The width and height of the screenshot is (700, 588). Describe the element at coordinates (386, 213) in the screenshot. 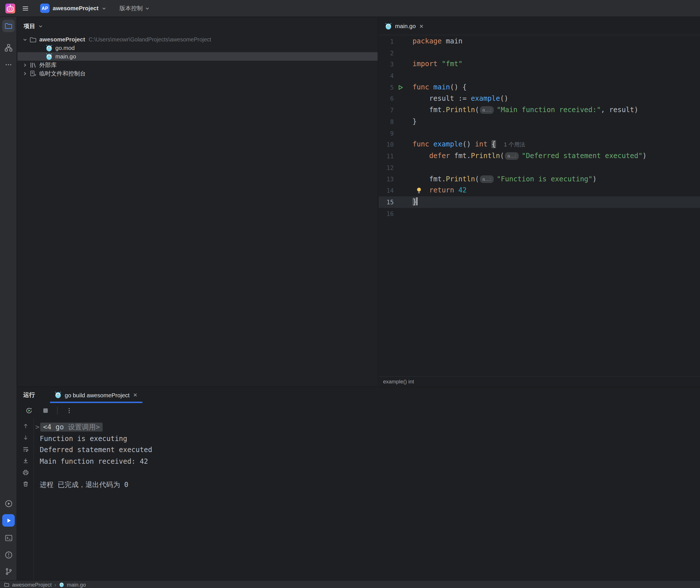

I see `line-number: 16` at that location.